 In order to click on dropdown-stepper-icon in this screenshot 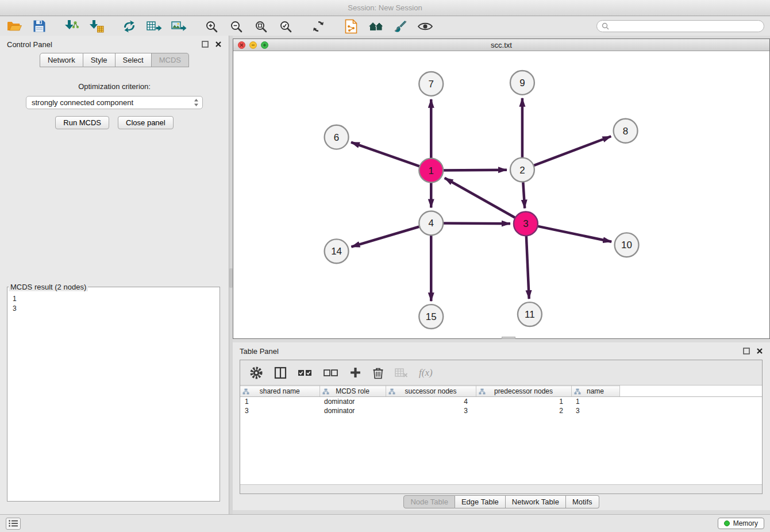, I will do `click(197, 102)`.